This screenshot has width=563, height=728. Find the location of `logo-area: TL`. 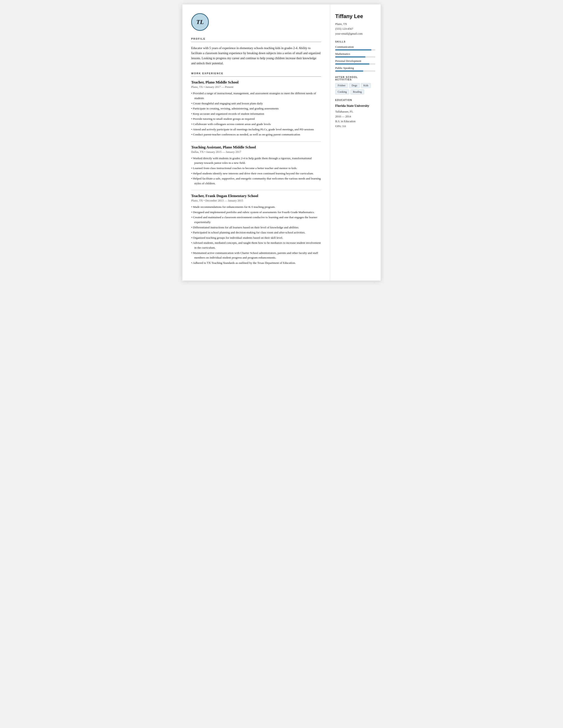

logo-area: TL is located at coordinates (256, 22).